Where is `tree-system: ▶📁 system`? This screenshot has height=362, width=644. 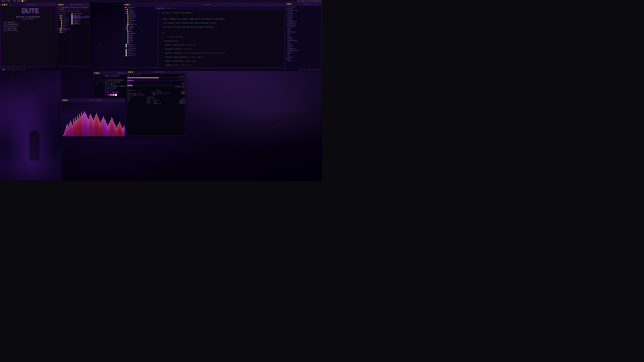
tree-system: ▶📁 system is located at coordinates (64, 29).